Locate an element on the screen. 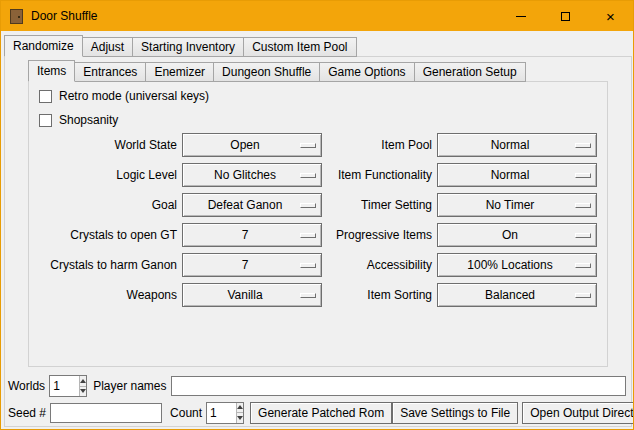  player-names-input is located at coordinates (399, 386).